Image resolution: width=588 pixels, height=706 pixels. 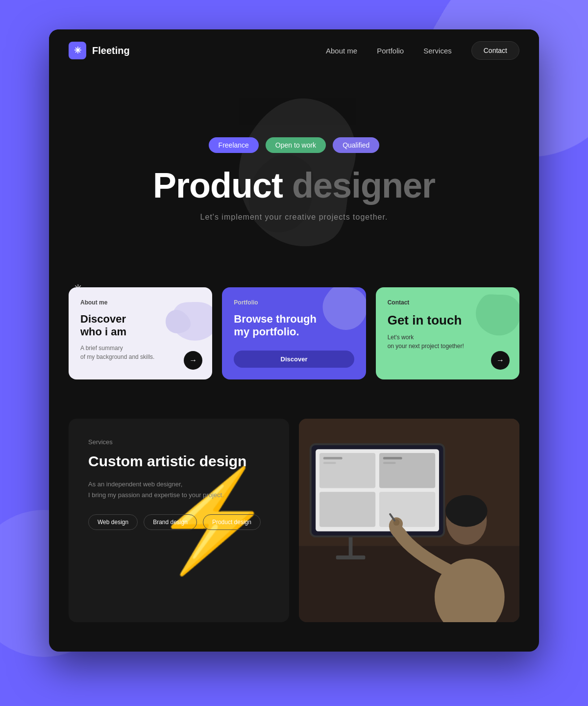 I want to click on service-tags: Web design Brand design Product design, so click(x=179, y=522).